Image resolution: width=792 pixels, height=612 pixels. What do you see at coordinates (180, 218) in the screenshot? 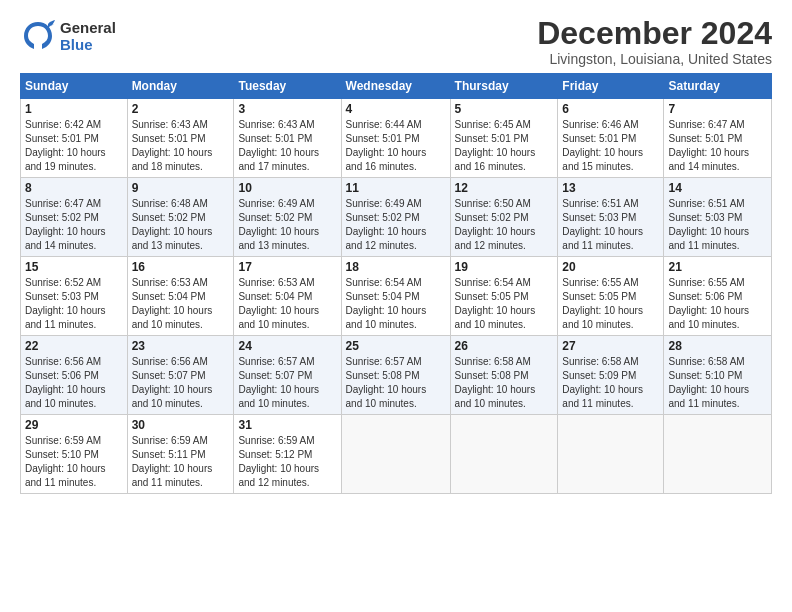
I see `calendar-cell: 9Sunrise: 6:48 AMSunset: 5:02 PMDaylight…` at bounding box center [180, 218].